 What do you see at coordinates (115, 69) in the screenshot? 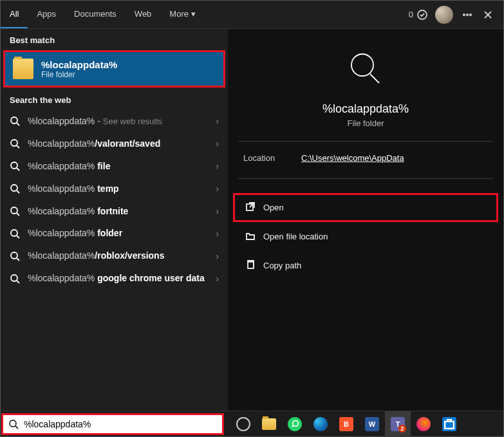
I see `best-match-result: %localappdata% File folder` at bounding box center [115, 69].